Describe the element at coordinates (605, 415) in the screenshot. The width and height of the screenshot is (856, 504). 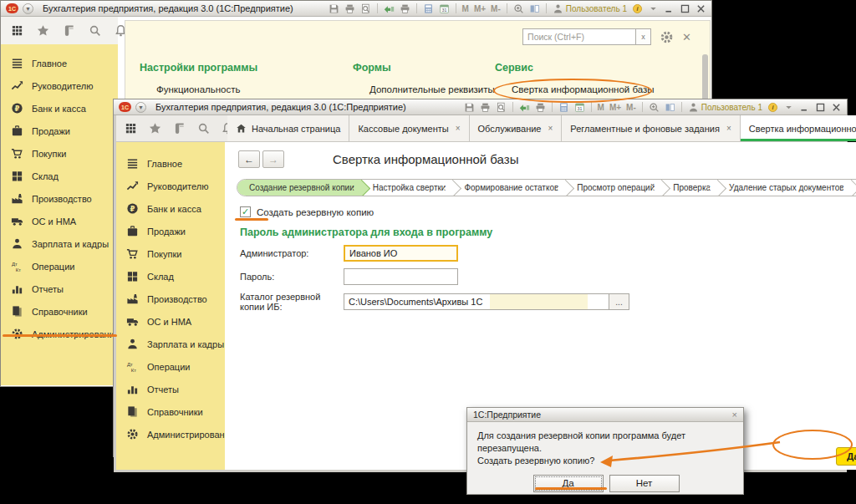
I see `dialog-titlebar: 1С:Предприятие ×` at that location.